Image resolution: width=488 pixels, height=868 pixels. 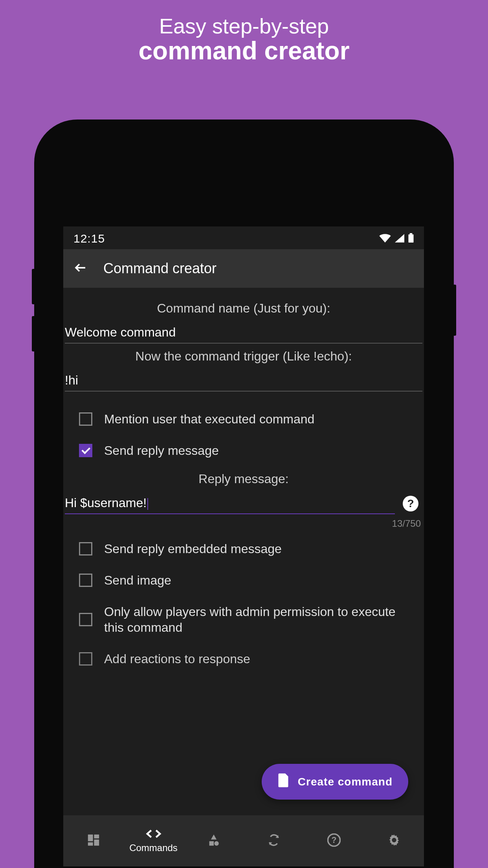 What do you see at coordinates (193, 549) in the screenshot?
I see `checkbox-label: Send reply embedded message` at bounding box center [193, 549].